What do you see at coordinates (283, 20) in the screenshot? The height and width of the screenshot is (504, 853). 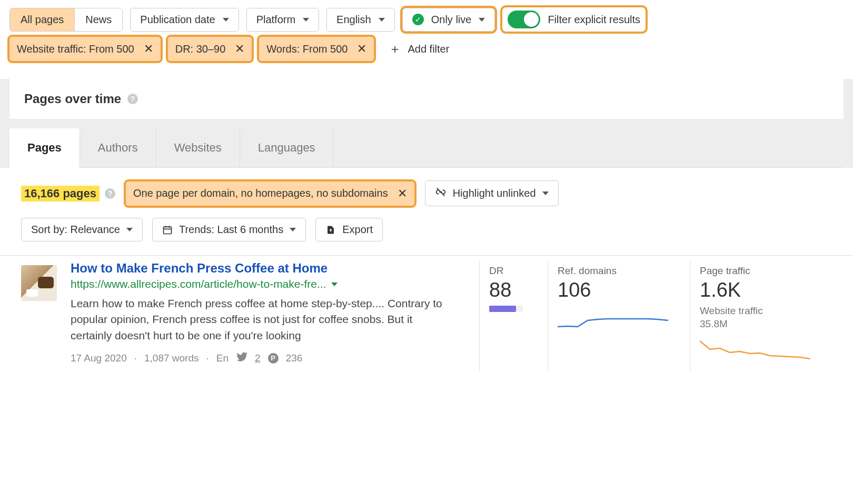 I see `platform-dropdown: Platform` at bounding box center [283, 20].